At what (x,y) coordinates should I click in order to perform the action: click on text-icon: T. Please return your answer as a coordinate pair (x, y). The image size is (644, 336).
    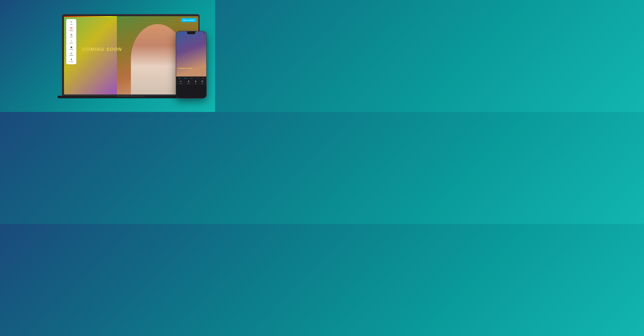
    Looking at the image, I should click on (72, 22).